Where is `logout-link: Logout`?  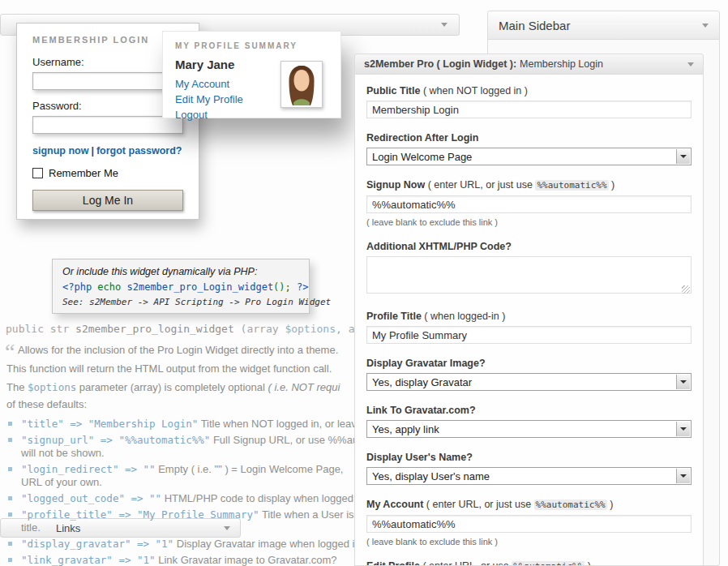 logout-link: Logout is located at coordinates (251, 115).